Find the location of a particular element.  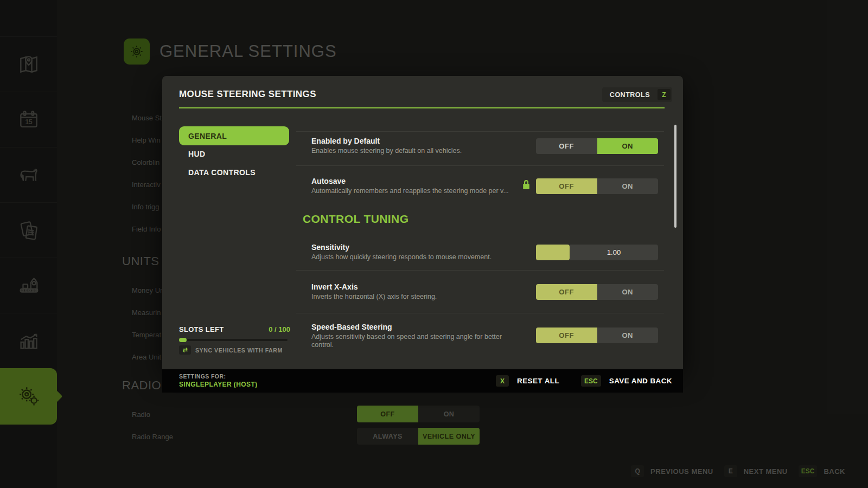

reset-all-button: RESET ALL is located at coordinates (538, 381).